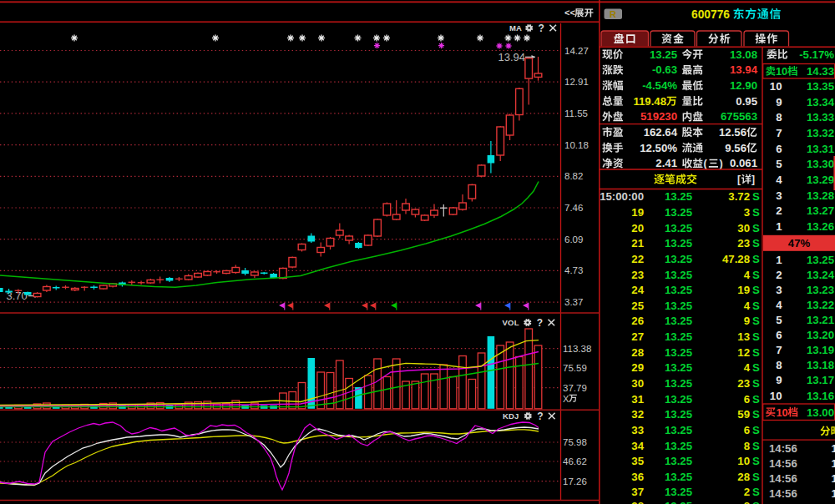  I want to click on svg-text: 12, so click(743, 352).